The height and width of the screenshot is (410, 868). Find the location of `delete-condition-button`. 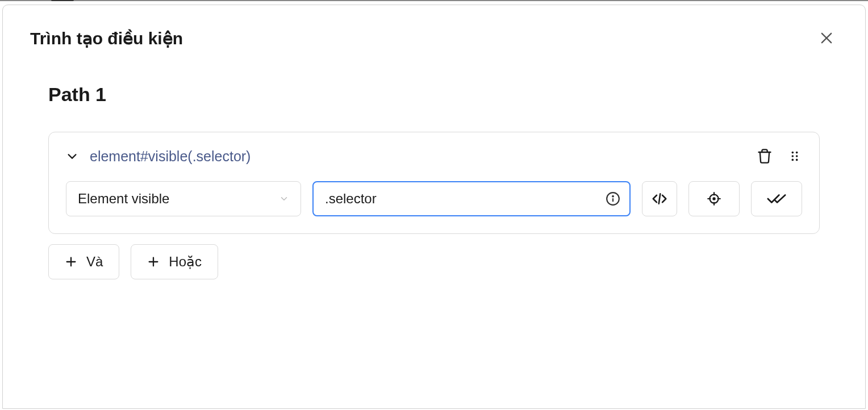

delete-condition-button is located at coordinates (765, 156).